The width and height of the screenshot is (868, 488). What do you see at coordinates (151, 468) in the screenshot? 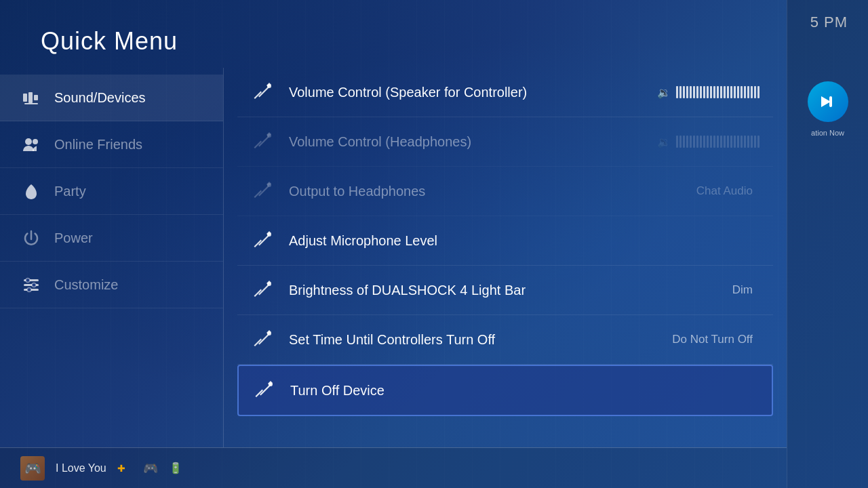
I see `controller-icon: 🎮` at bounding box center [151, 468].